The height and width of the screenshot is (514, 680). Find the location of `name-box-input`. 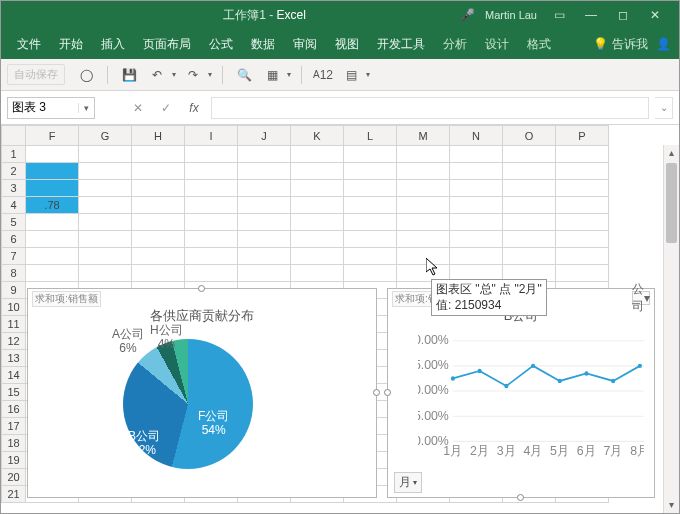

name-box-input is located at coordinates (43, 108).